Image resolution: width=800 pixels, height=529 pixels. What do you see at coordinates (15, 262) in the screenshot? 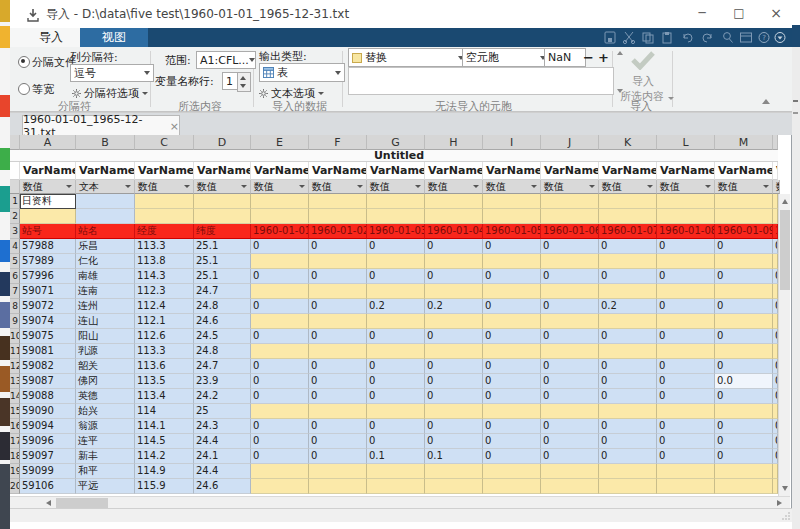
I see `row-number: 5` at bounding box center [15, 262].